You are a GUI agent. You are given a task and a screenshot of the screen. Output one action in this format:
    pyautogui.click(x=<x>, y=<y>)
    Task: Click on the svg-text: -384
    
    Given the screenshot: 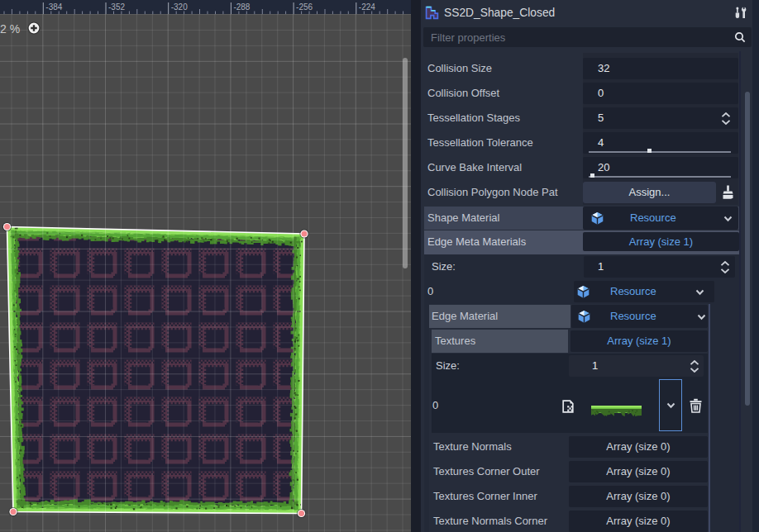 What is the action you would take?
    pyautogui.click(x=54, y=7)
    